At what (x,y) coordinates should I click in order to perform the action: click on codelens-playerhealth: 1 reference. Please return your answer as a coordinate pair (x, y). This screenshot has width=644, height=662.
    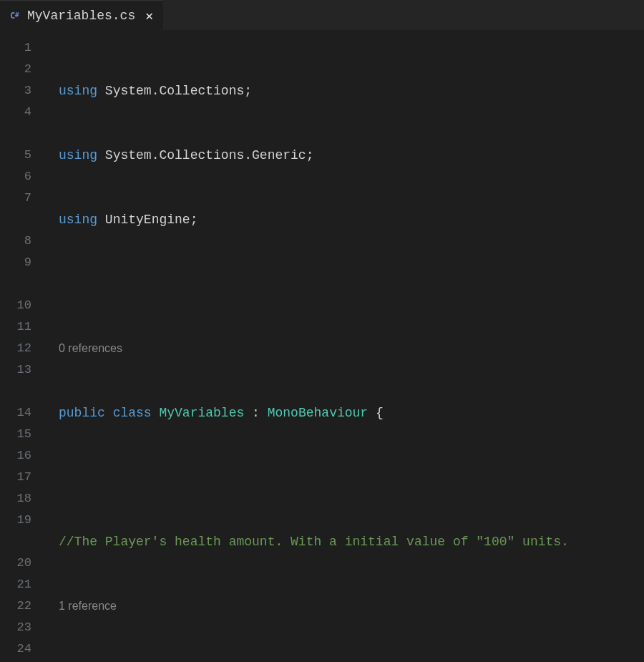
    Looking at the image, I should click on (345, 606).